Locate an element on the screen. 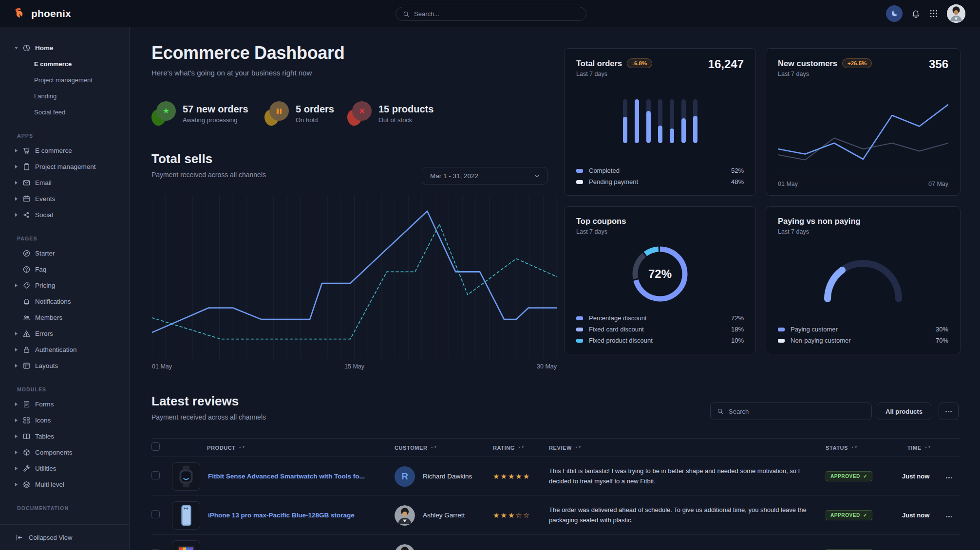 This screenshot has width=980, height=550. sidebar-section-modules: MODULES is located at coordinates (64, 389).